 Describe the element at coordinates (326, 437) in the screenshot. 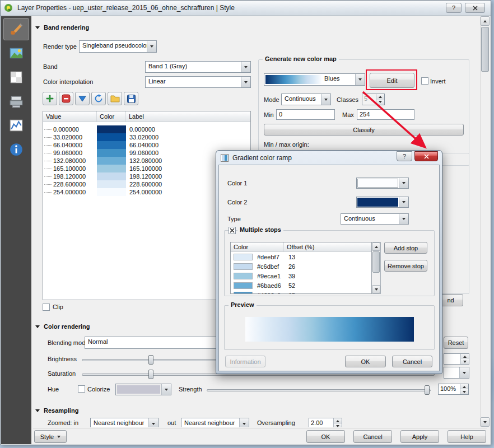

I see `ok-button: OK` at that location.